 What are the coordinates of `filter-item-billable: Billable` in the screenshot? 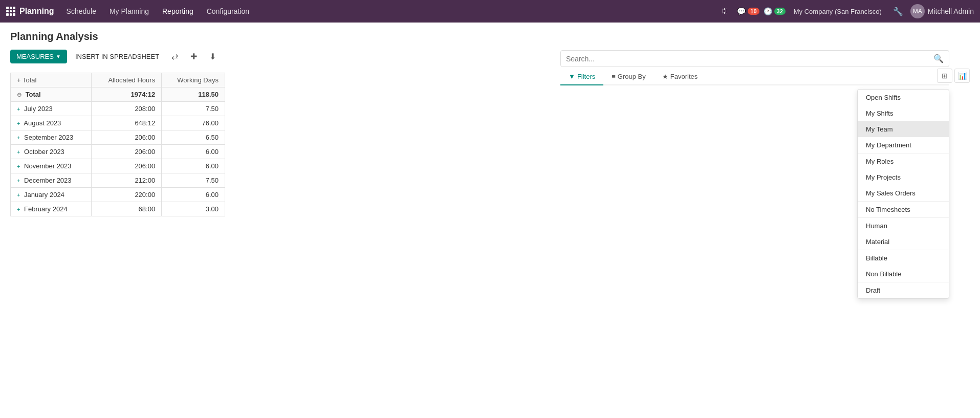 It's located at (903, 258).